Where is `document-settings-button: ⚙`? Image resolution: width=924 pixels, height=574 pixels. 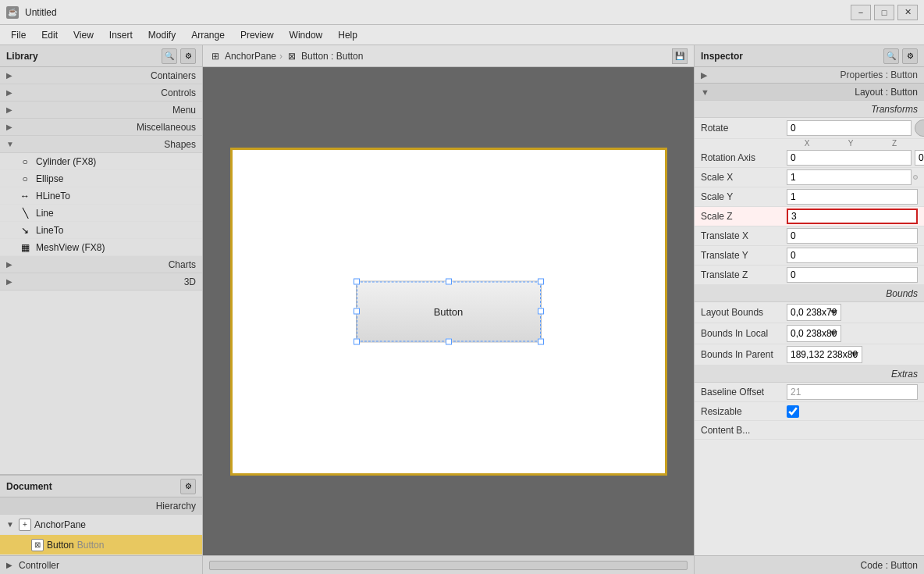
document-settings-button: ⚙ is located at coordinates (188, 487).